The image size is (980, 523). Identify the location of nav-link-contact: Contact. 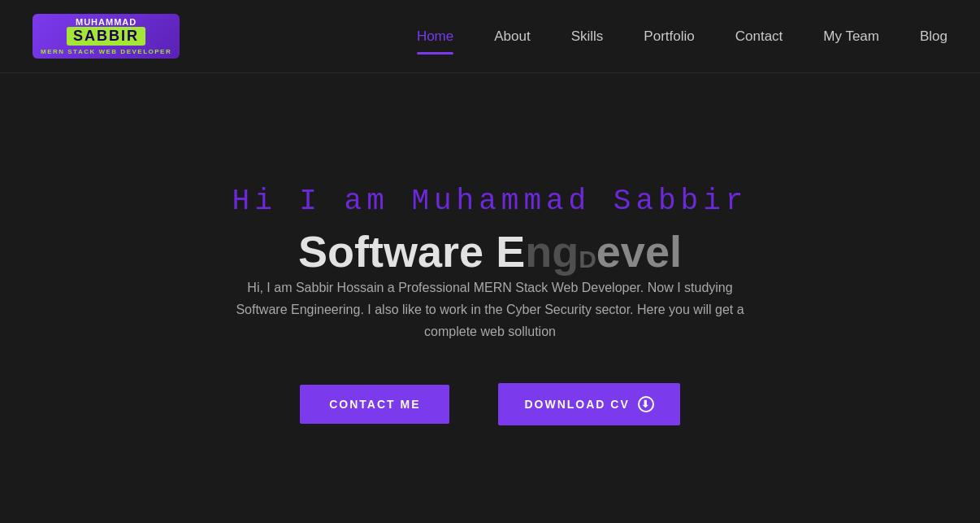
(759, 38).